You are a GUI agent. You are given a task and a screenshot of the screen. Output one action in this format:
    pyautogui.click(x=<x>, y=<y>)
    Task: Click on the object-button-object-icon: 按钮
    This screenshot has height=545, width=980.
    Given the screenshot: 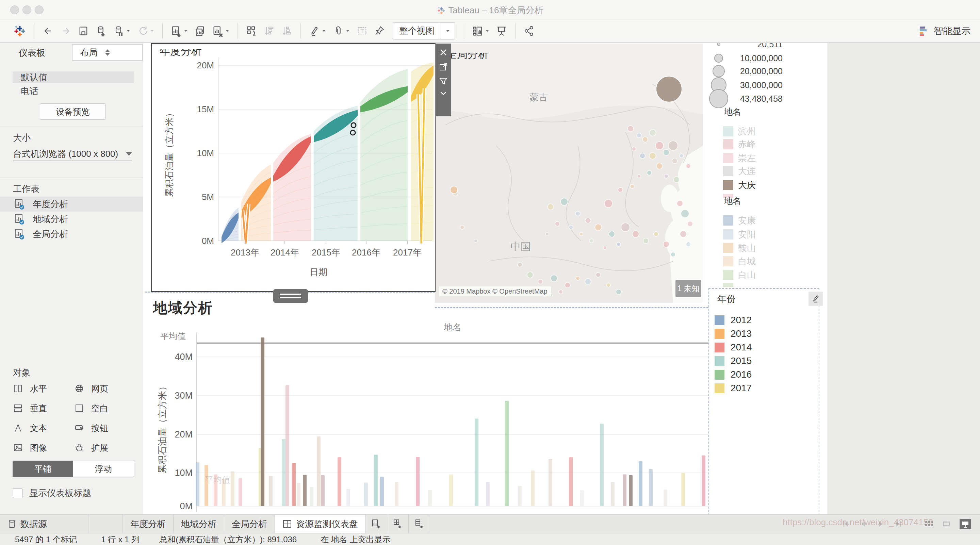 What is the action you would take?
    pyautogui.click(x=105, y=428)
    